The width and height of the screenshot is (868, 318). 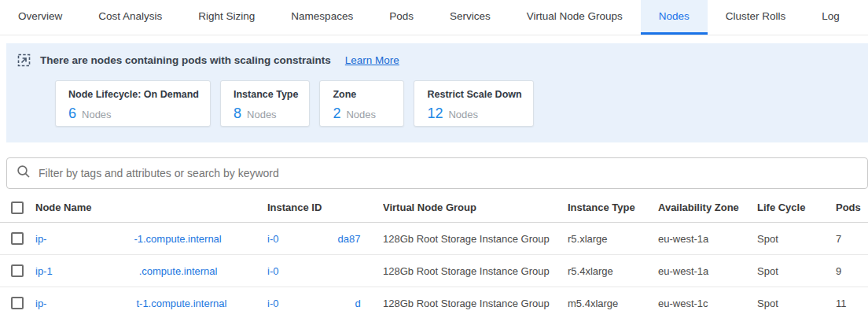 What do you see at coordinates (44, 271) in the screenshot?
I see `node-name-fragment: ip-1` at bounding box center [44, 271].